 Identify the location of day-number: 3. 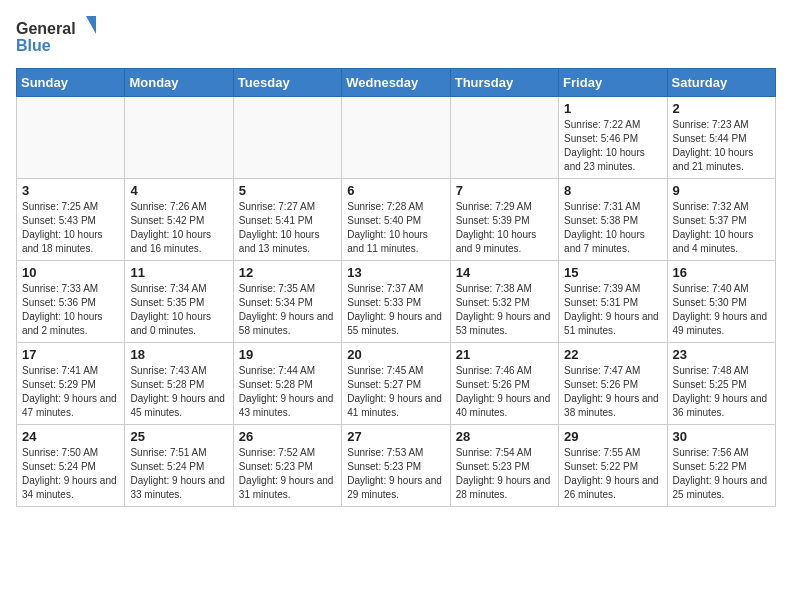
(70, 190).